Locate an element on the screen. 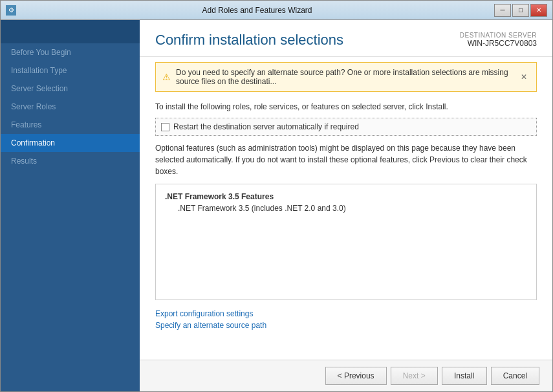  window-controls: ─ □ ✕ is located at coordinates (521, 10).